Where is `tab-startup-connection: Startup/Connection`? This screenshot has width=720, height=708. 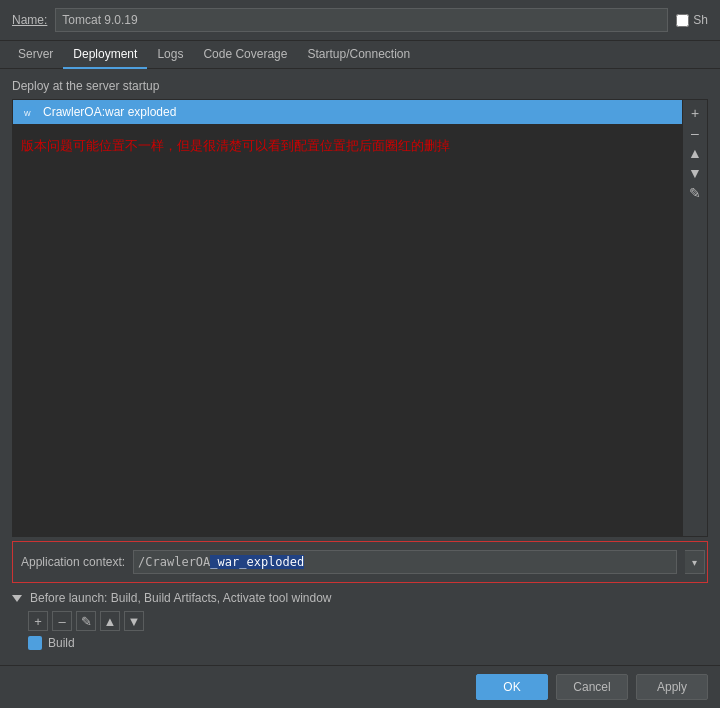
tab-startup-connection: Startup/Connection is located at coordinates (358, 55).